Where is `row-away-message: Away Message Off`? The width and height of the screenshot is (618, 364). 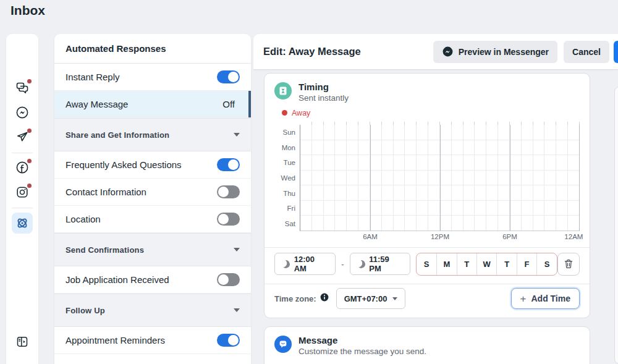
row-away-message: Away Message Off is located at coordinates (153, 104).